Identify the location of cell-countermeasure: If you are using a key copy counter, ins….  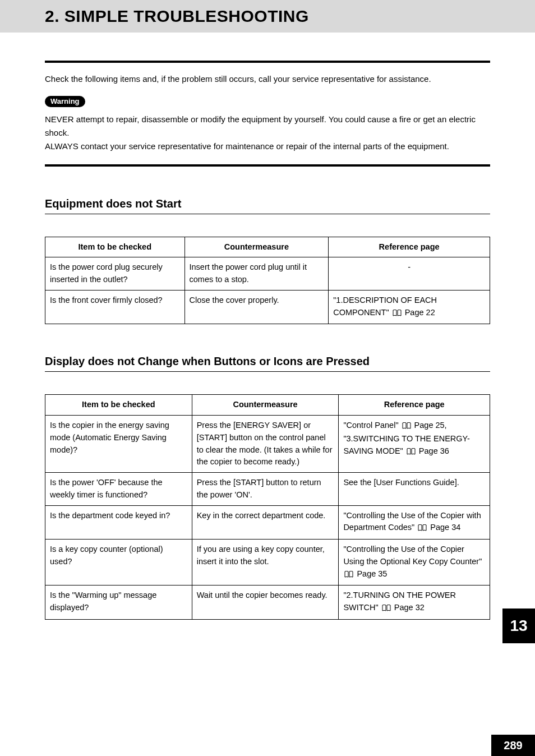
(265, 563).